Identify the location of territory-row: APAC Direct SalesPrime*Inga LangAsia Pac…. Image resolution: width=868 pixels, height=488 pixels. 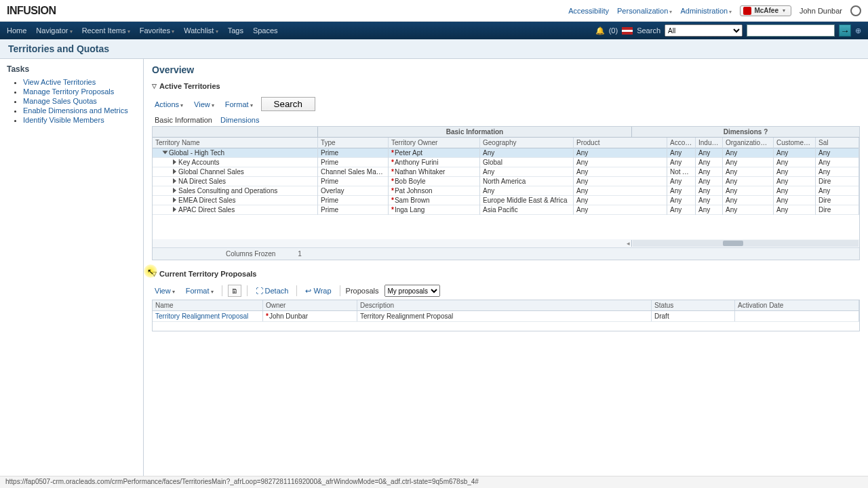
(506, 210).